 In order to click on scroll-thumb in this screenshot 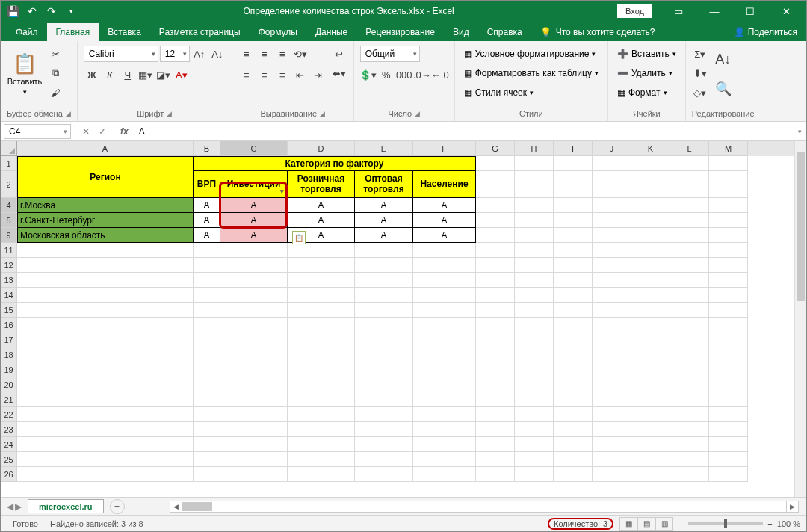, I will do `click(197, 507)`.